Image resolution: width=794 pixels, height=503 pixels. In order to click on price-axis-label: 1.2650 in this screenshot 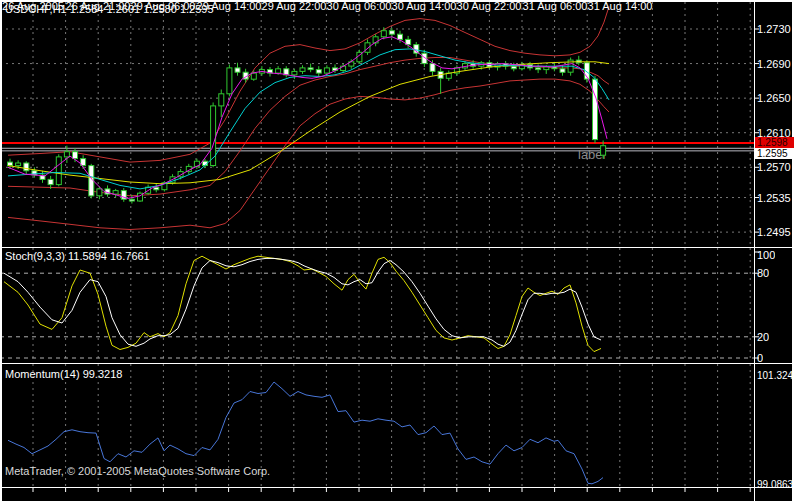, I will do `click(774, 98)`.